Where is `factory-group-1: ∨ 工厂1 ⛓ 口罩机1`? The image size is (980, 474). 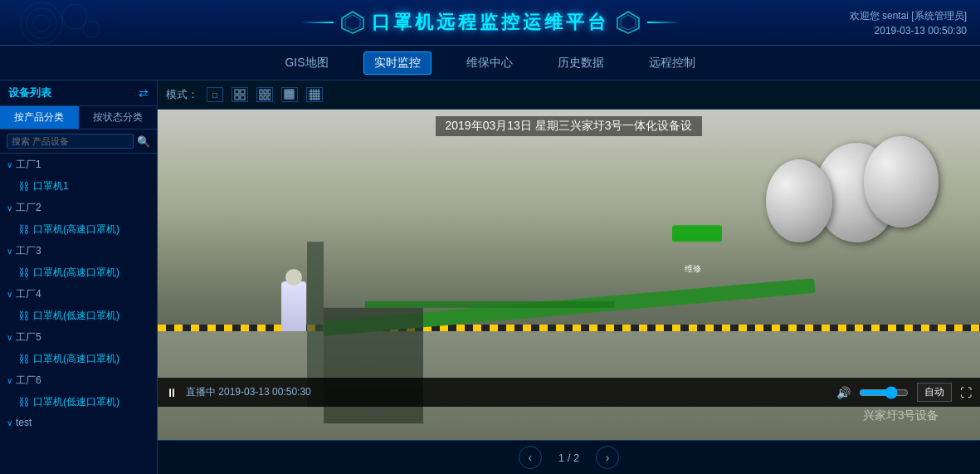 factory-group-1: ∨ 工厂1 ⛓ 口罩机1 is located at coordinates (78, 175).